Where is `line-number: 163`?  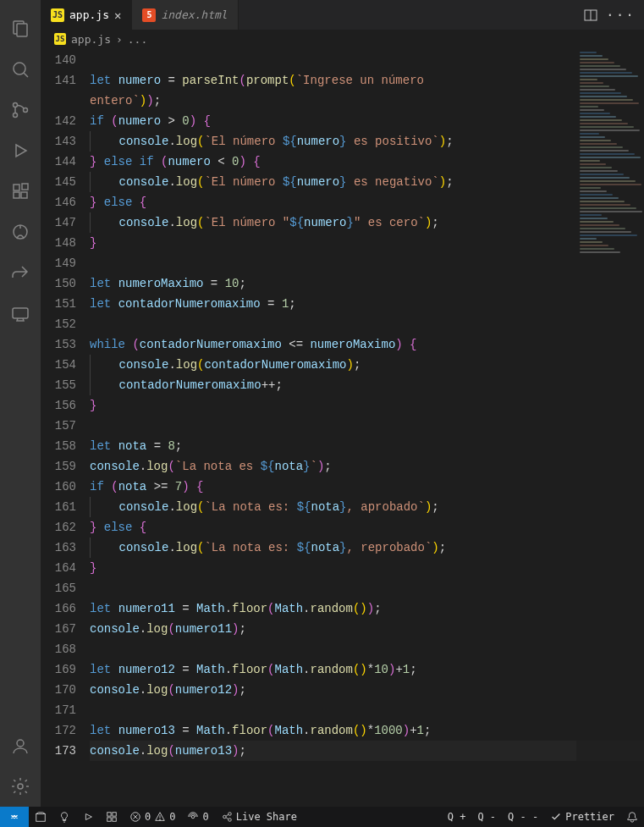
line-number: 163 is located at coordinates (58, 548).